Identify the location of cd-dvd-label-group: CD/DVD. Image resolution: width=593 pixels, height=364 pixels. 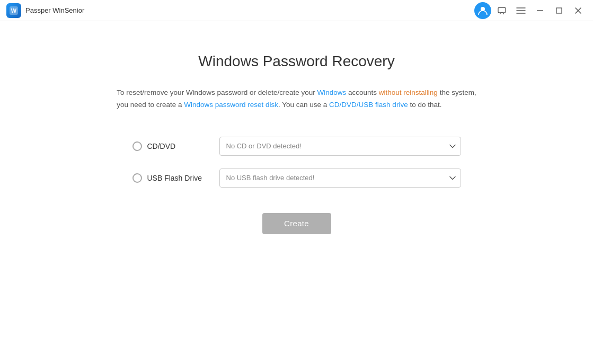
(170, 146).